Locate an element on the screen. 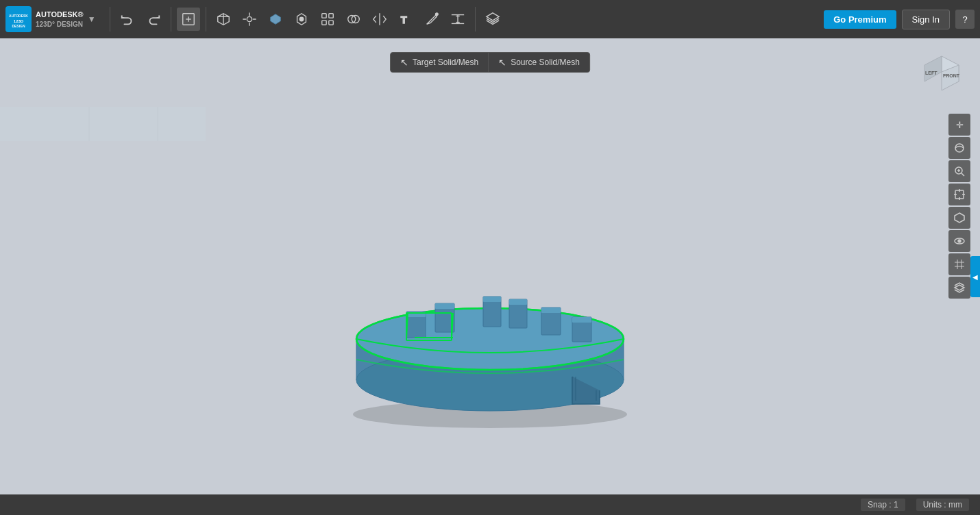 The image size is (980, 515). svg-text: FRONT is located at coordinates (951, 75).